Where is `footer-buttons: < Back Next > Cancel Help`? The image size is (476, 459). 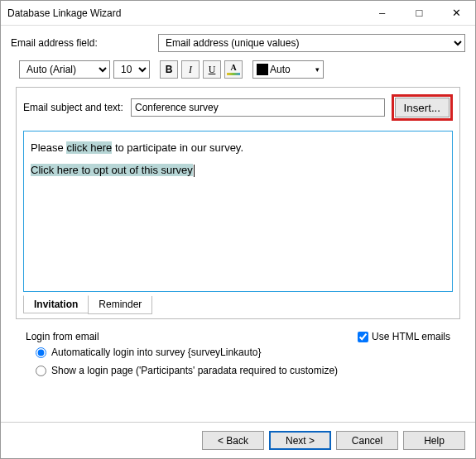 footer-buttons: < Back Next > Cancel Help is located at coordinates (238, 440).